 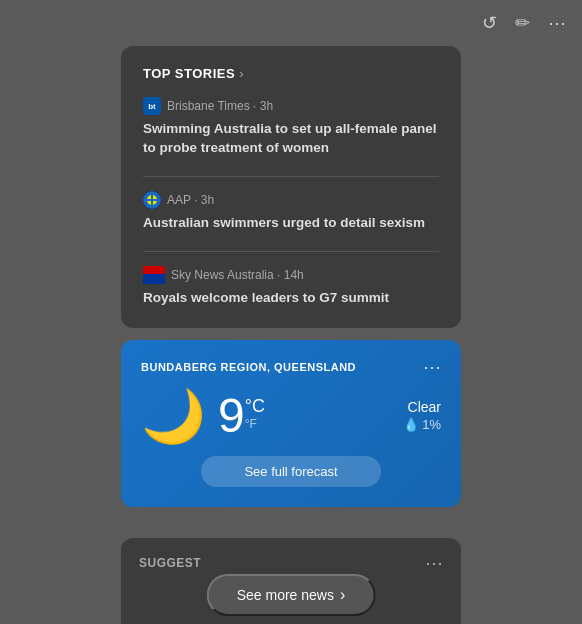 I want to click on weather-main: 🌙 9 °C °F Clear 💧 1%, so click(x=291, y=416).